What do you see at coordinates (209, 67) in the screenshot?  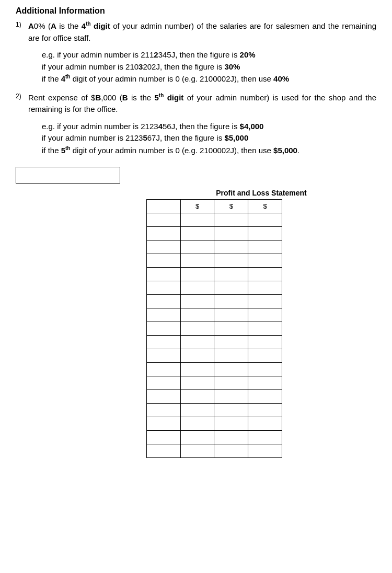 I see `section1-eg2: if your admin number is 2103202J, then t…` at bounding box center [209, 67].